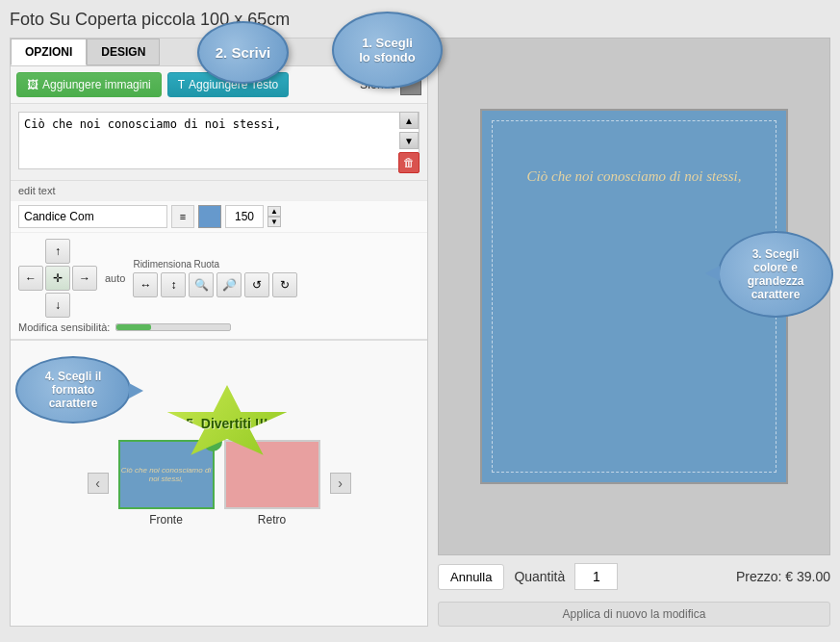 The height and width of the screenshot is (642, 840). What do you see at coordinates (219, 287) in the screenshot?
I see `transform-controls: ↑ ← ✛ → ↓ auto Ridimensiona` at bounding box center [219, 287].